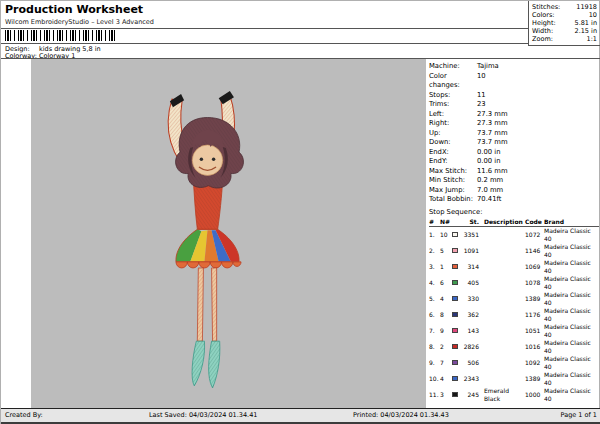  What do you see at coordinates (206, 304) in the screenshot?
I see `legs` at bounding box center [206, 304].